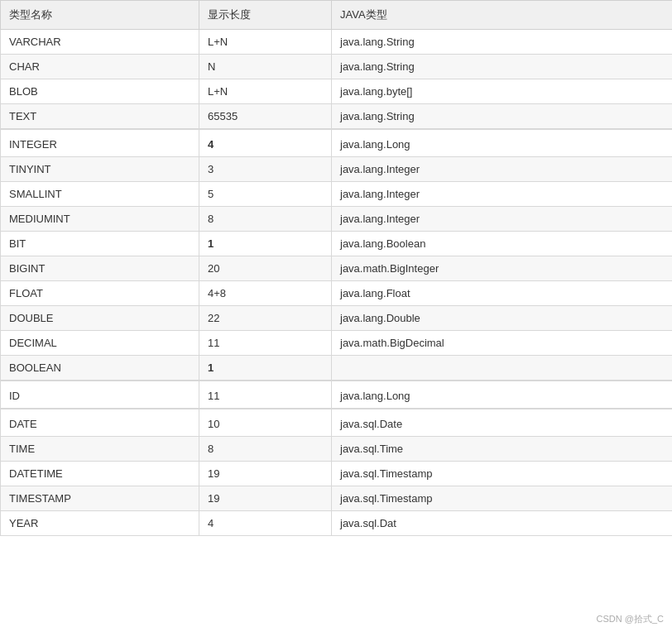 The image size is (672, 632). What do you see at coordinates (502, 449) in the screenshot?
I see `cell-java-type: java.sql.Time` at bounding box center [502, 449].